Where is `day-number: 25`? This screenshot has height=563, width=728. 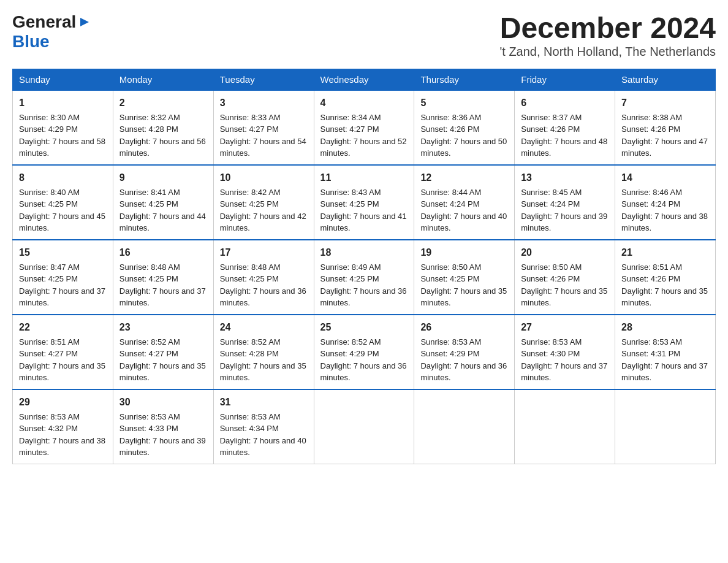 day-number: 25 is located at coordinates (364, 327).